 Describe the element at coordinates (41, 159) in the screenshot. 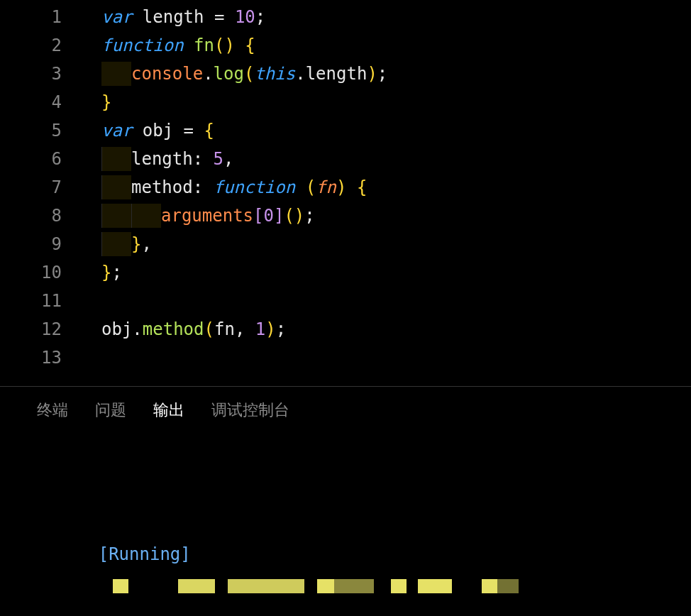

I see `line-number: 6` at that location.